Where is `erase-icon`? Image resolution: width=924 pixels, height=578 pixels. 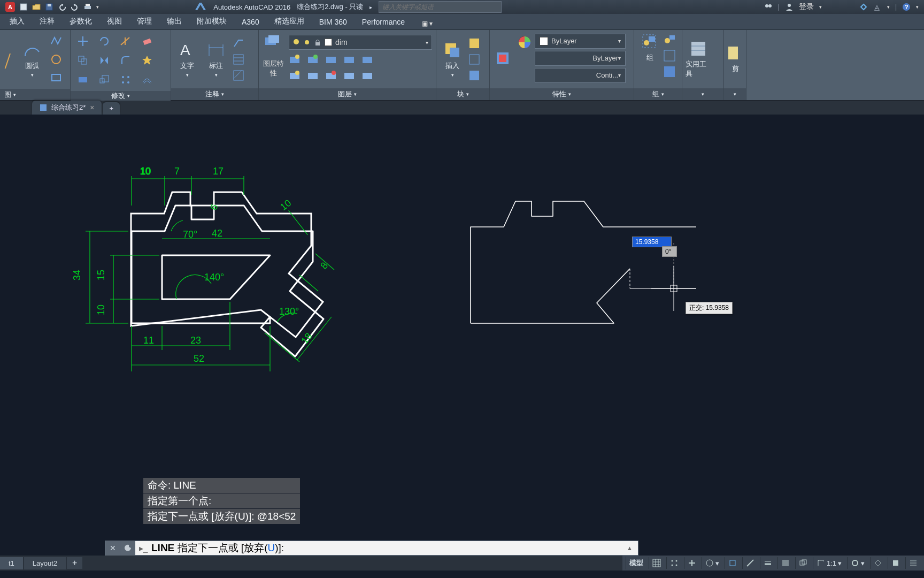 erase-icon is located at coordinates (147, 41).